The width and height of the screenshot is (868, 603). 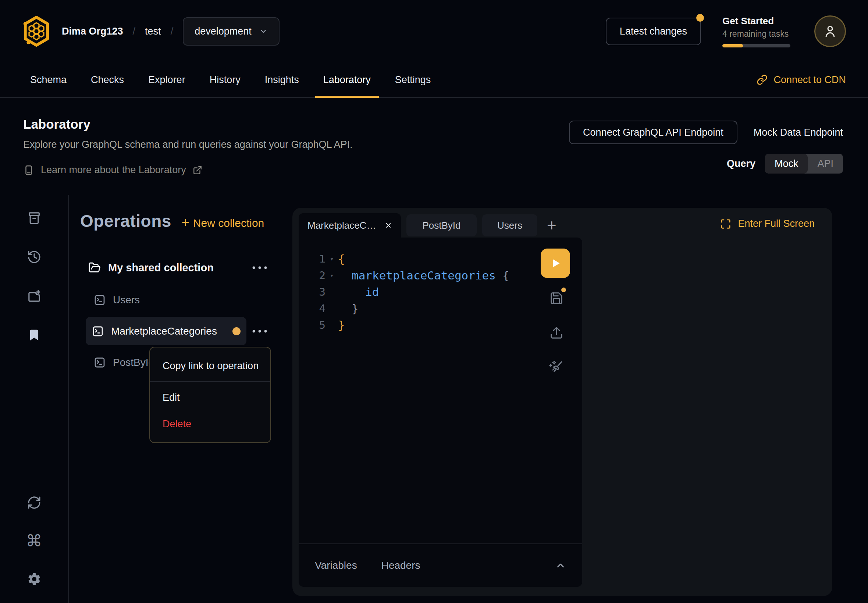 What do you see at coordinates (187, 124) in the screenshot?
I see `page-title: Laboratory` at bounding box center [187, 124].